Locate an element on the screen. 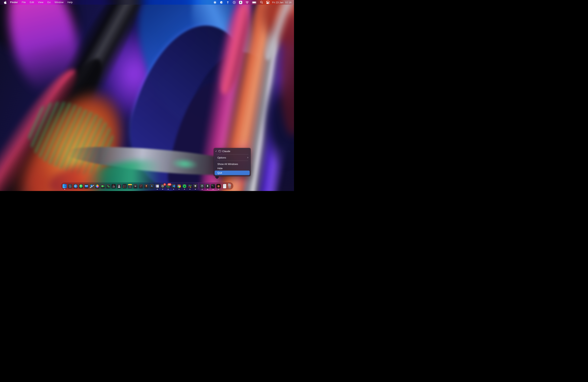 The height and width of the screenshot is (382, 588). menu-edit: Edit is located at coordinates (32, 2).